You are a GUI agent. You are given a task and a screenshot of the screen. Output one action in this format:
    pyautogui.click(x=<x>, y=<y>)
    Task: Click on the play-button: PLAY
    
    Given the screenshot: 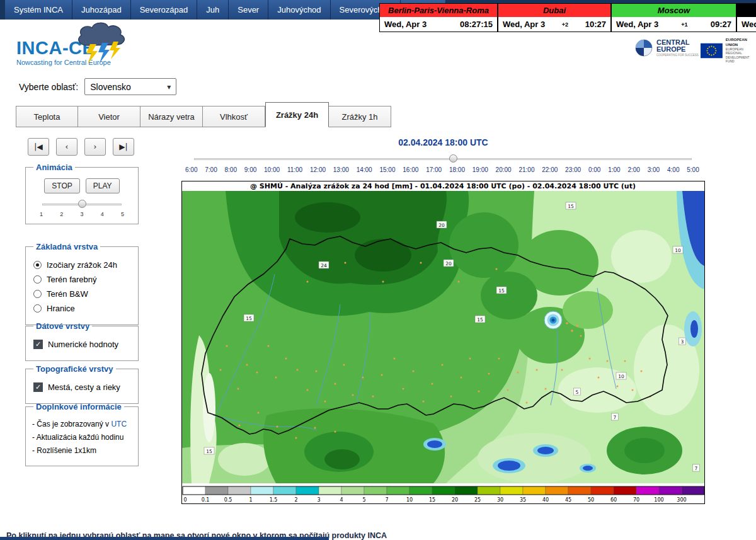 What is the action you would take?
    pyautogui.click(x=103, y=186)
    